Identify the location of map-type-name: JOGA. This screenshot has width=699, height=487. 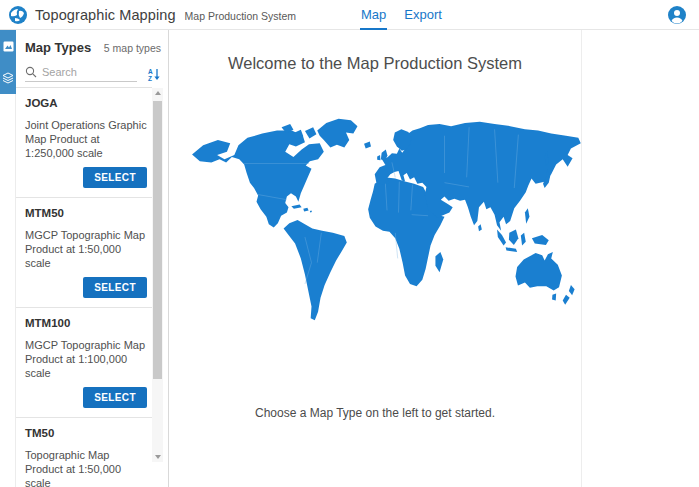
(86, 103).